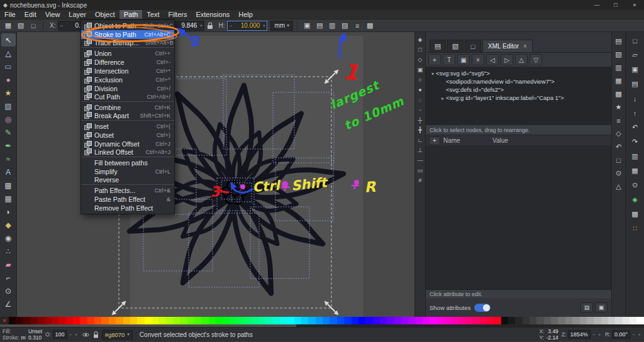 The height and width of the screenshot is (342, 644). What do you see at coordinates (518, 73) in the screenshot?
I see `xml-tree-node: ▾<svg:svg id="svg5">` at bounding box center [518, 73].